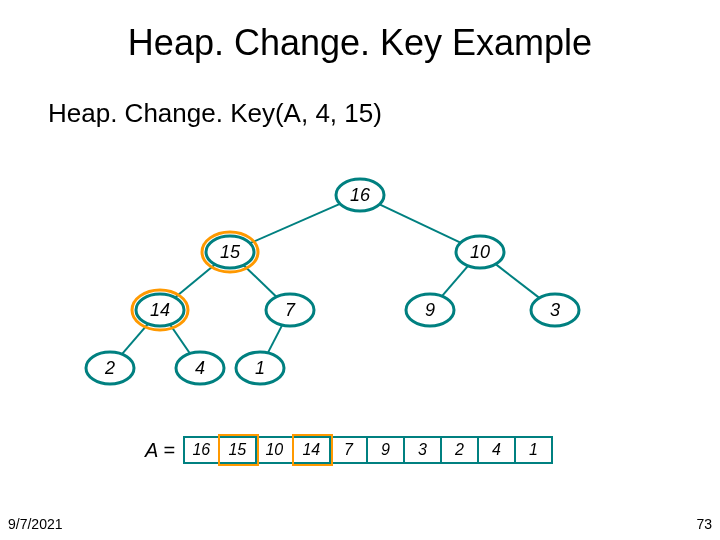 The width and height of the screenshot is (720, 540). What do you see at coordinates (110, 368) in the screenshot?
I see `tree-node: 2` at bounding box center [110, 368].